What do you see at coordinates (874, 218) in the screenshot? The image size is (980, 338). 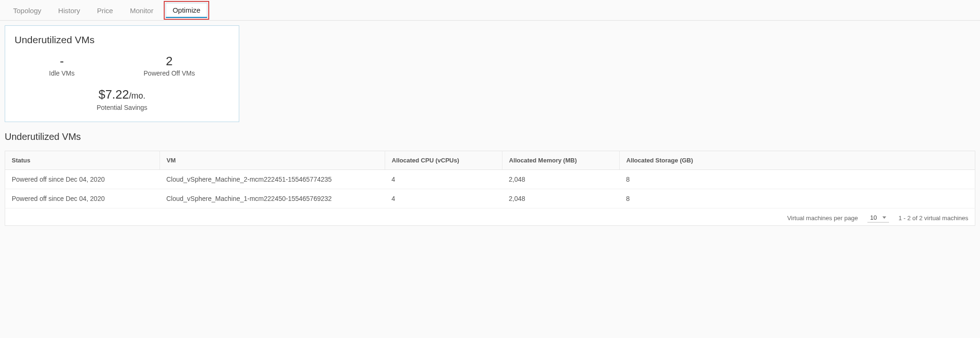 I see `page-size-value: 10` at bounding box center [874, 218].